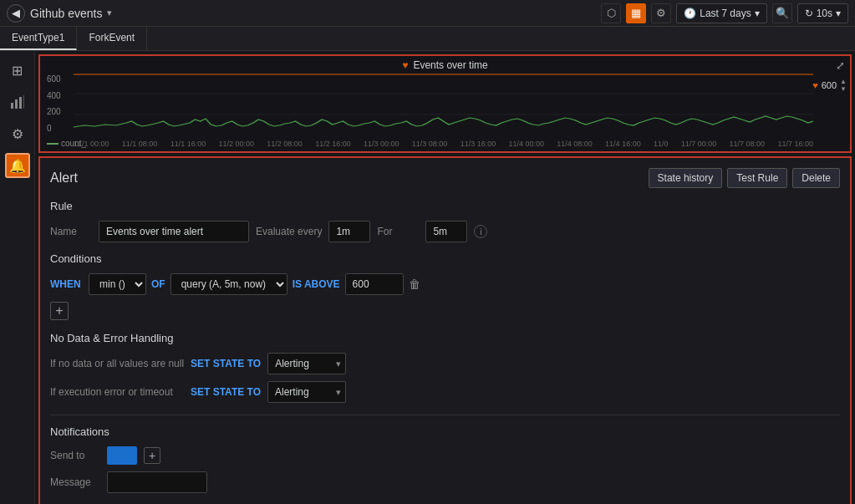  What do you see at coordinates (611, 13) in the screenshot?
I see `share-button: ⬡` at bounding box center [611, 13].